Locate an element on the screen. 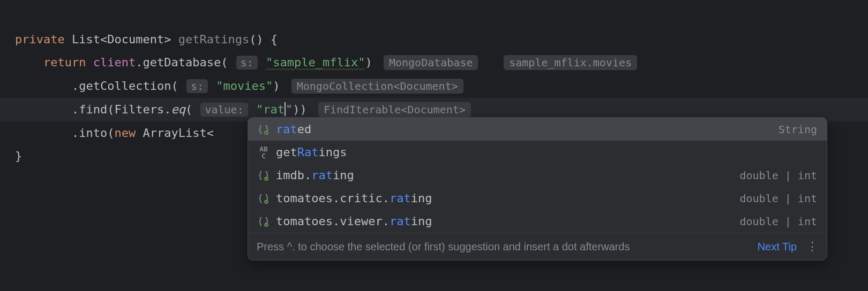  inlay-hint: MongoCollection<Document> is located at coordinates (377, 86).